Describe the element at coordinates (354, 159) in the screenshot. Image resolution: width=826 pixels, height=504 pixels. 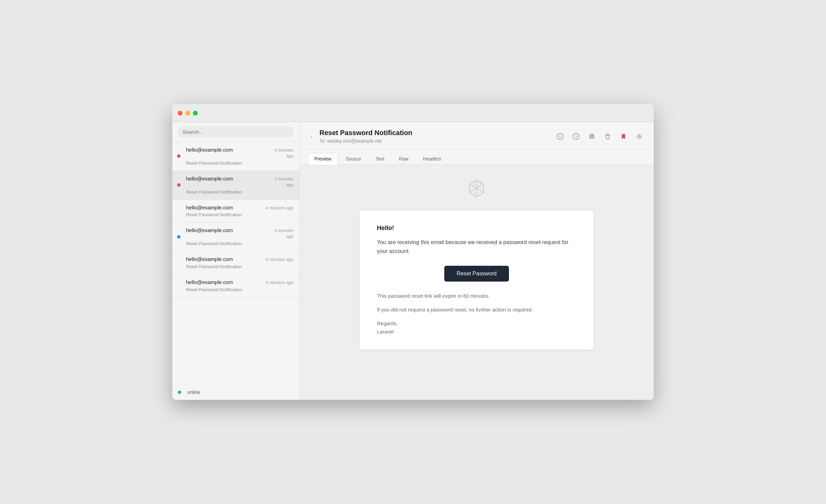
I see `tab-source: Source` at that location.